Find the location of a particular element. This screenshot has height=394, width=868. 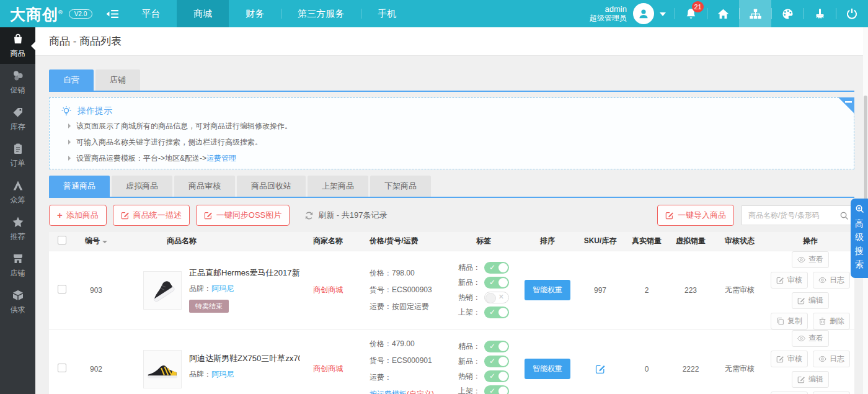

header-id: 编号 is located at coordinates (96, 241).